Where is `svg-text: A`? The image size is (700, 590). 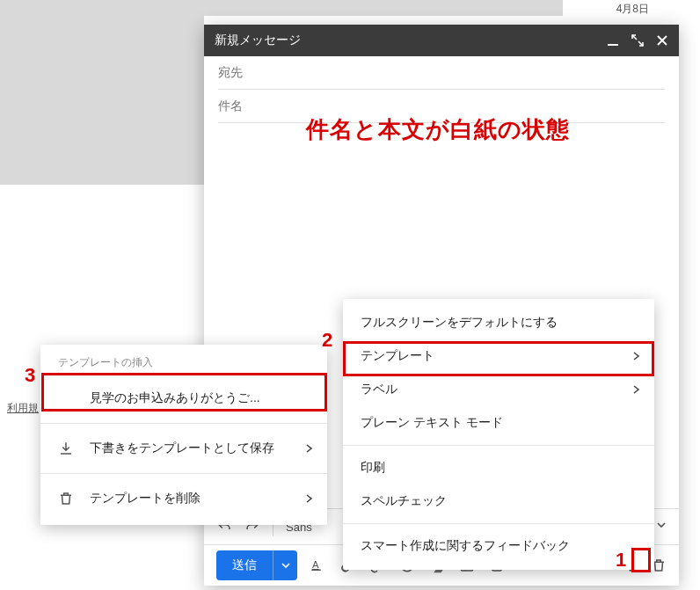 svg-text: A is located at coordinates (316, 565).